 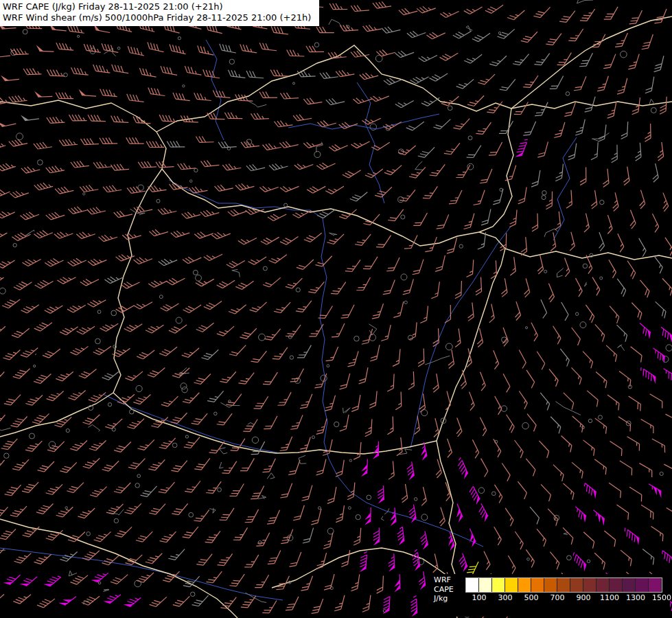 I want to click on legend-tick-label: 900, so click(x=583, y=597).